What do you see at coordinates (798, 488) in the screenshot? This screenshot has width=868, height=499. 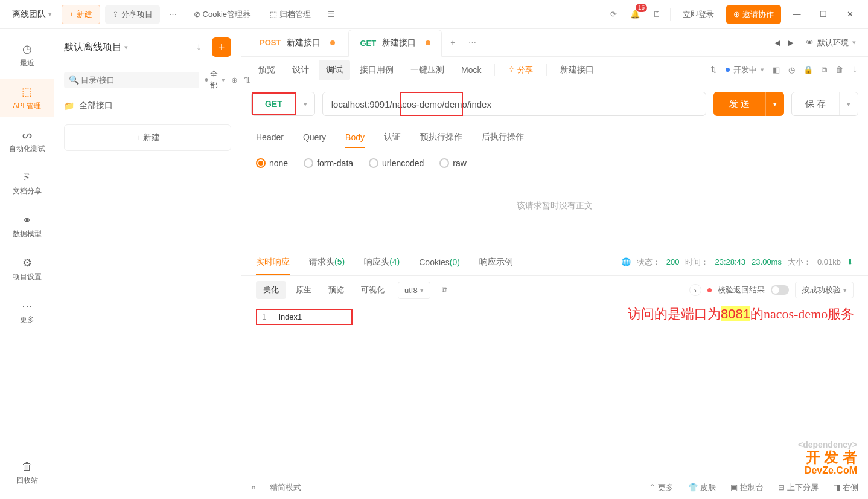 I see `bb-split: ⊟上下分屏` at bounding box center [798, 488].